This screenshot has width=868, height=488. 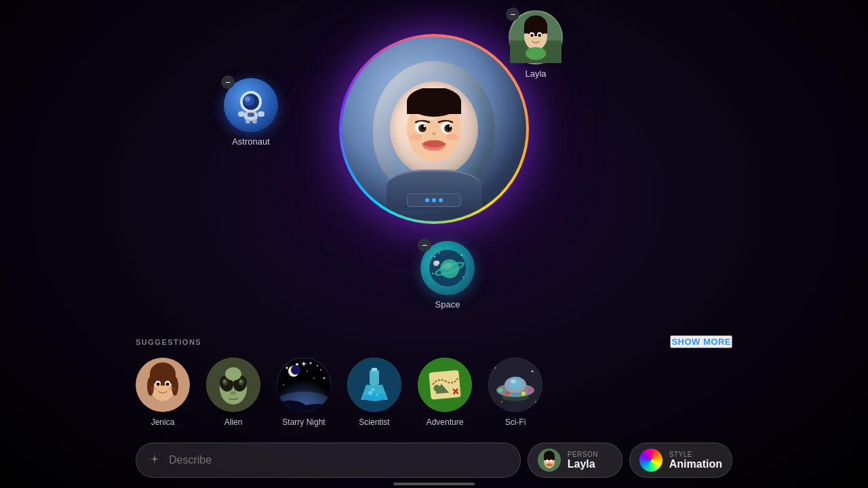 What do you see at coordinates (233, 392) in the screenshot?
I see `suggestion-alien: Alien` at bounding box center [233, 392].